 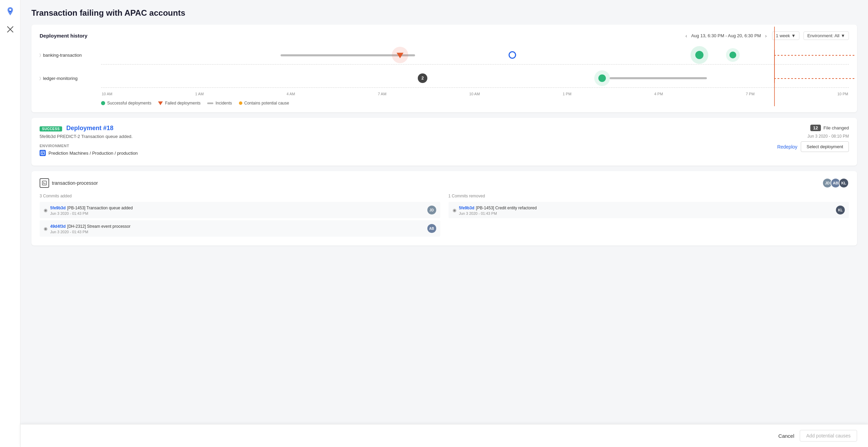 What do you see at coordinates (843, 94) in the screenshot?
I see `timeline-label: 10 PM` at bounding box center [843, 94].